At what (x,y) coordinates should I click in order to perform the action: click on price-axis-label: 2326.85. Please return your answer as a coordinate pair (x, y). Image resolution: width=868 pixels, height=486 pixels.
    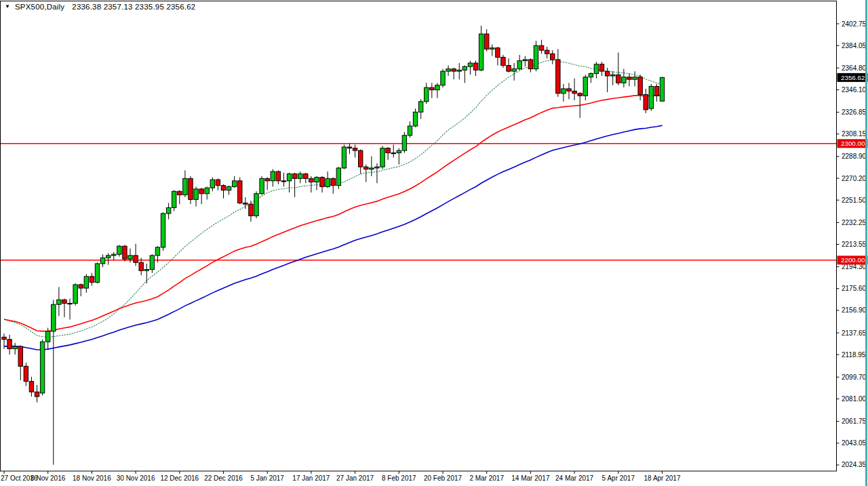
    Looking at the image, I should click on (854, 113).